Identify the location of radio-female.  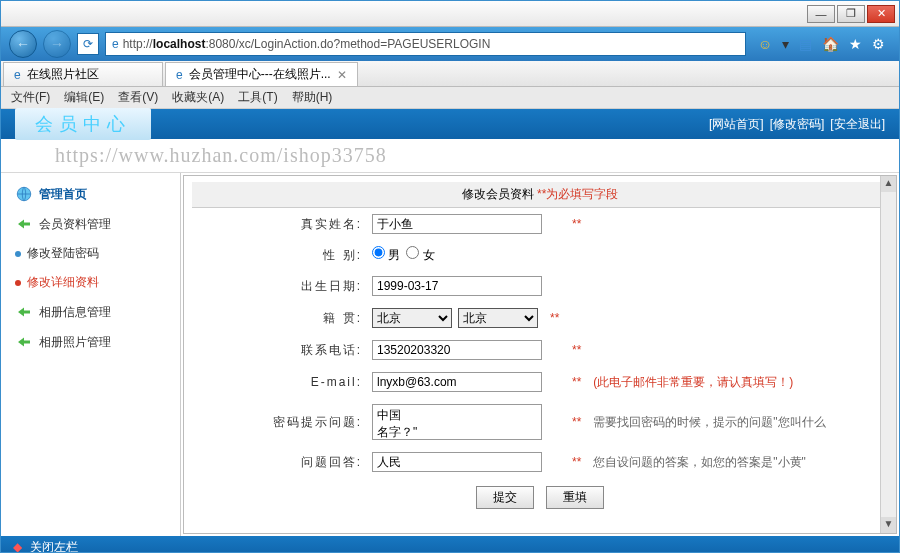
(412, 252).